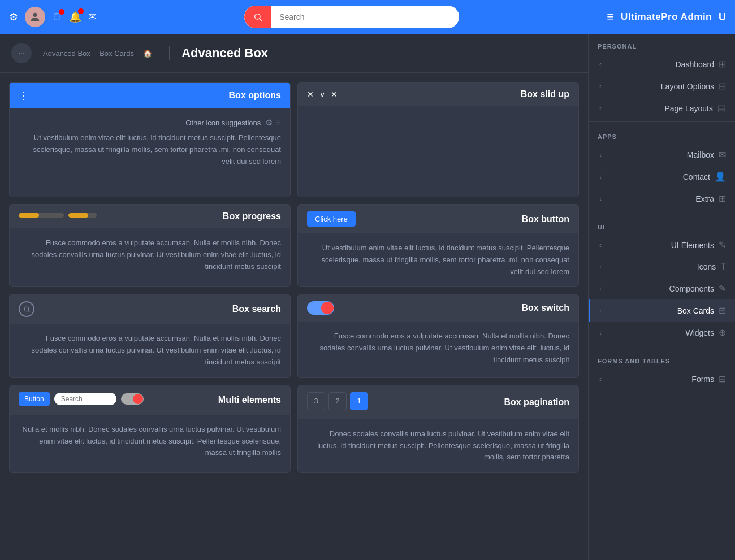 This screenshot has width=735, height=560. I want to click on sidebar-item-left: Layout Options ⊟, so click(693, 86).